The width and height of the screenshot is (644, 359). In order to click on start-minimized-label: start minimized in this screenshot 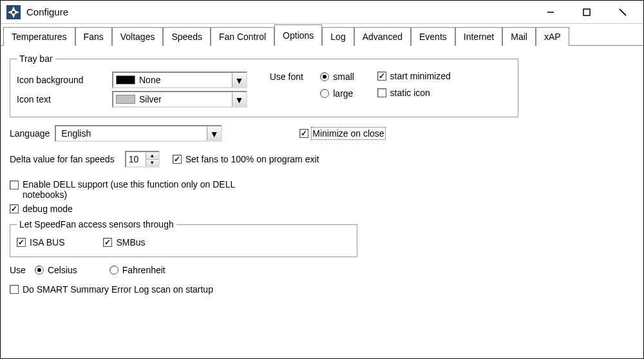, I will do `click(421, 76)`.